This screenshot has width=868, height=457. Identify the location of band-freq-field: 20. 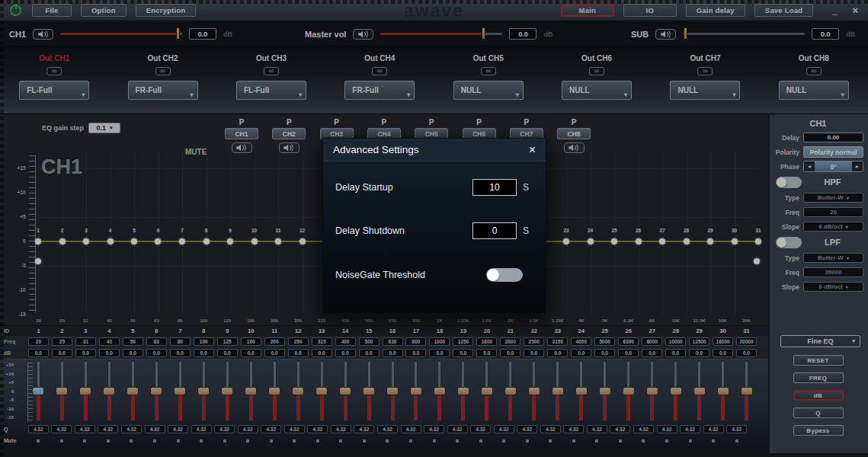
(38, 341).